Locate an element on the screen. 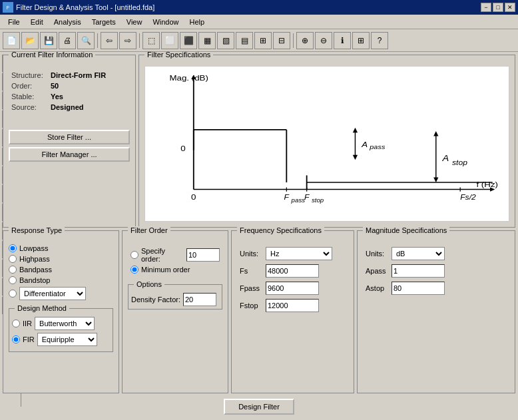 The image size is (518, 420). fir-radio is located at coordinates (16, 339).